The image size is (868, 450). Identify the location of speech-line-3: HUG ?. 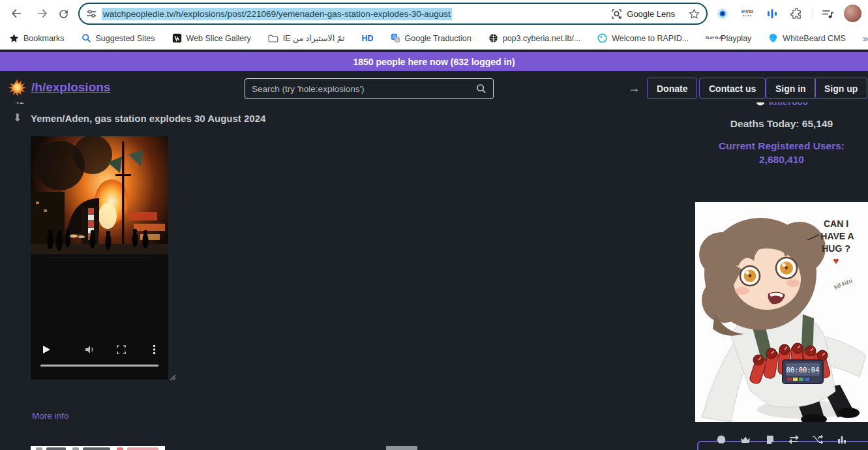
(836, 248).